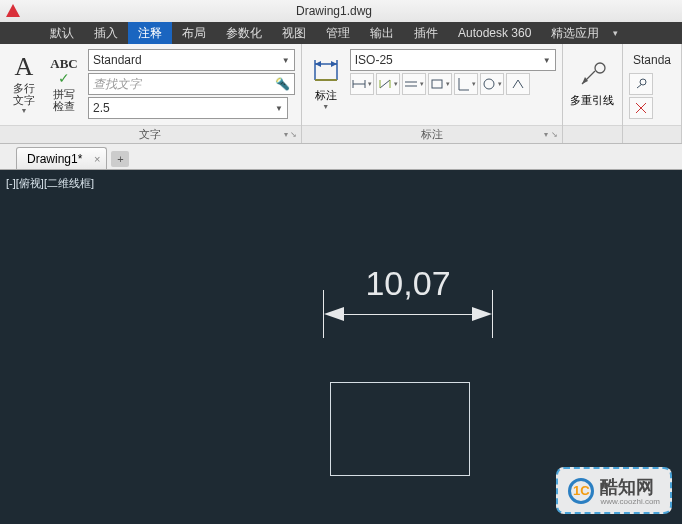  What do you see at coordinates (150, 134) in the screenshot?
I see `panel-title-text: 文字 ▾ ↘` at bounding box center [150, 134].